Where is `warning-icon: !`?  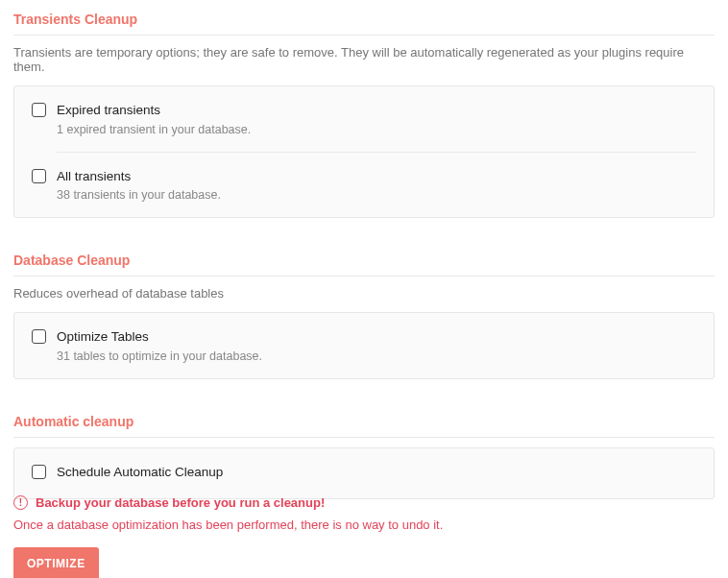 warning-icon: ! is located at coordinates (21, 503).